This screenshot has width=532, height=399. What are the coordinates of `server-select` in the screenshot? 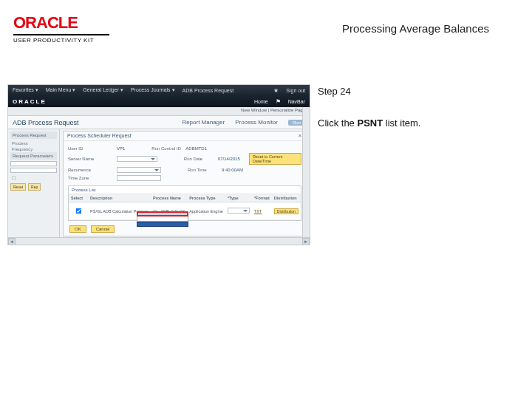 It's located at (137, 159).